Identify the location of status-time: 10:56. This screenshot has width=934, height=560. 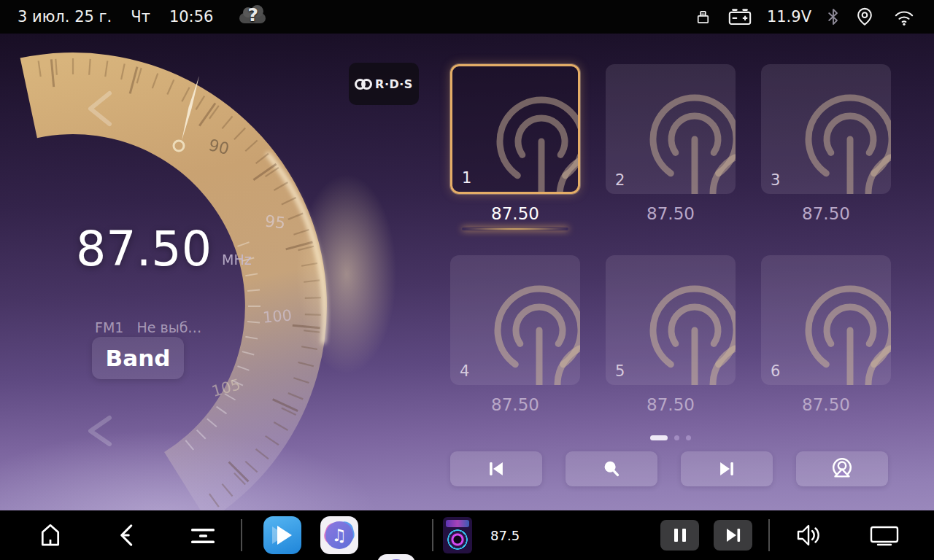
(191, 17).